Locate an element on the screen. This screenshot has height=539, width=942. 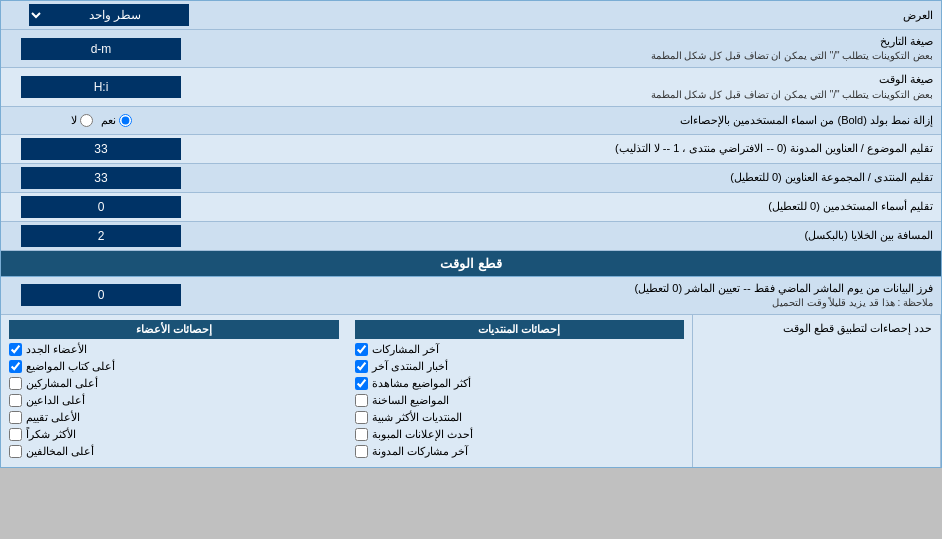
user-names-row: تقليم أسماء المستخدمين (0 للتعطيل) is located at coordinates (471, 208).